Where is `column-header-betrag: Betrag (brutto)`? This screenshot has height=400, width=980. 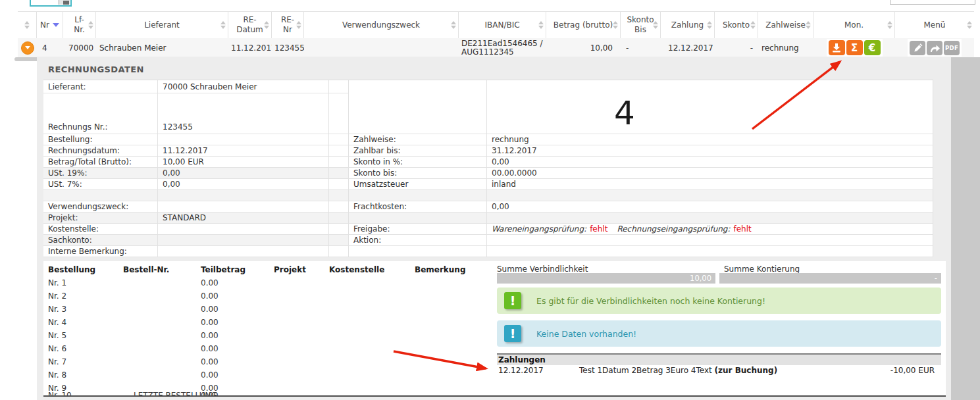 column-header-betrag: Betrag (brutto) is located at coordinates (583, 25).